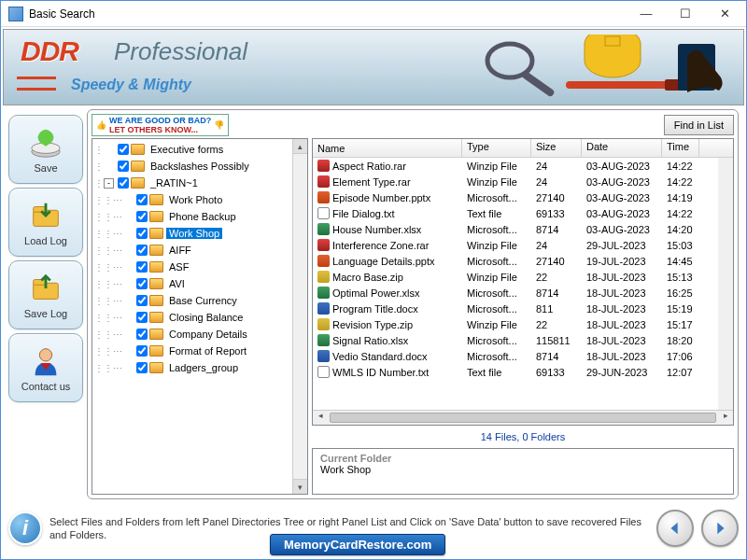 The height and width of the screenshot is (560, 747). I want to click on file-row: Aspect Ratio.rarWinzip File2403-AUG-2023…, so click(523, 166).